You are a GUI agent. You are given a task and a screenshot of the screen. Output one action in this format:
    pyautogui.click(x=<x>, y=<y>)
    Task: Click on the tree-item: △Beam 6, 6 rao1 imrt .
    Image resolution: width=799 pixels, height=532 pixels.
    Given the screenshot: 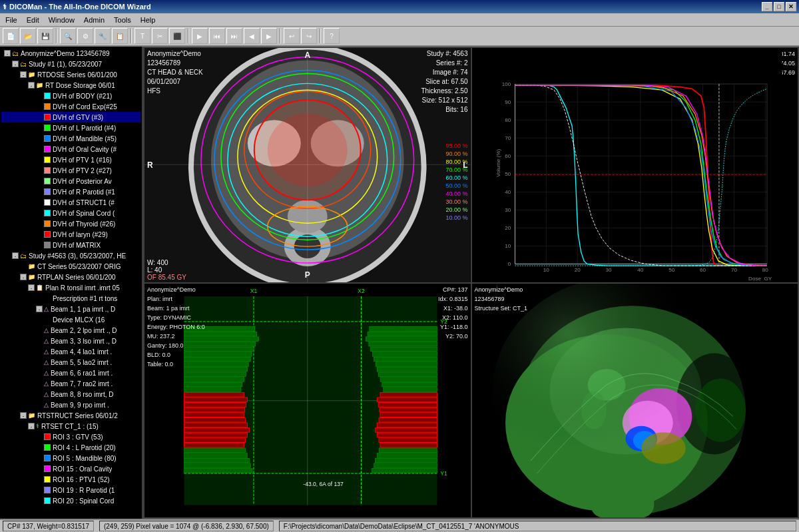 What is the action you would take?
    pyautogui.click(x=71, y=373)
    